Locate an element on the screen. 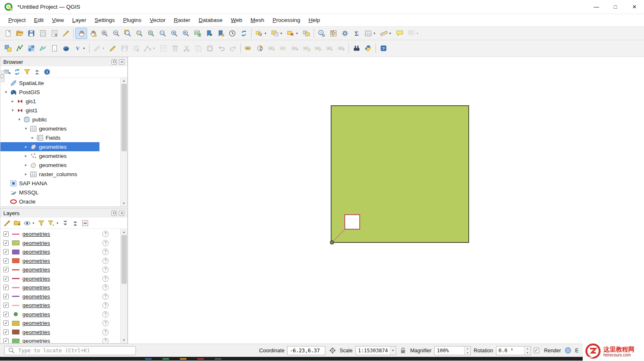 Image resolution: width=644 pixels, height=361 pixels. browser-properties-button: i is located at coordinates (47, 72).